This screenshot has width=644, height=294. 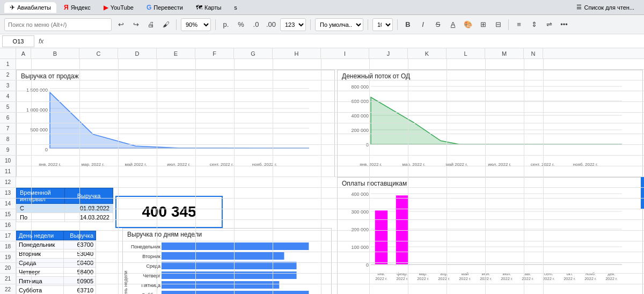 I want to click on row-num-9: 9, so click(x=8, y=150).